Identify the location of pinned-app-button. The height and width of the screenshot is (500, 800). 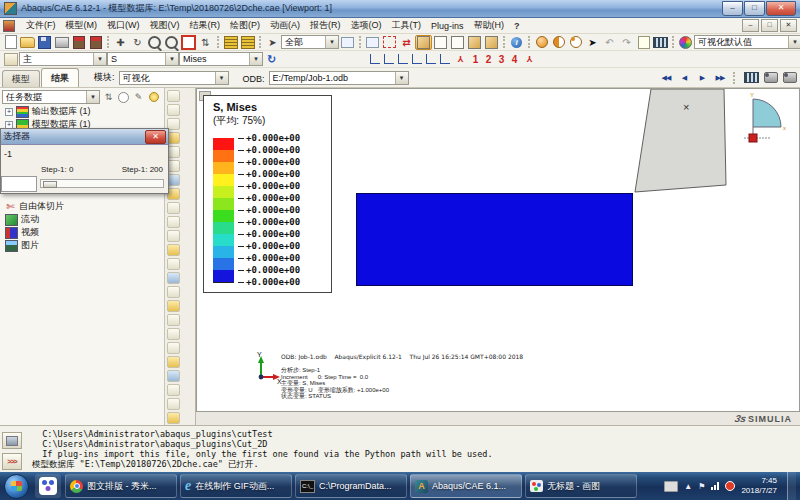
(48, 486).